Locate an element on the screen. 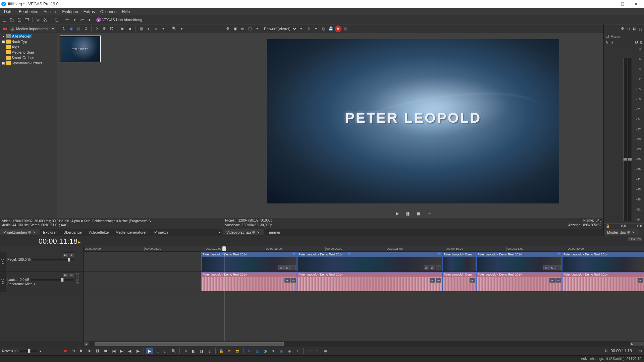 The width and height of the screenshot is (644, 362). tree-expand-icon: ⊞ is located at coordinates (3, 42).